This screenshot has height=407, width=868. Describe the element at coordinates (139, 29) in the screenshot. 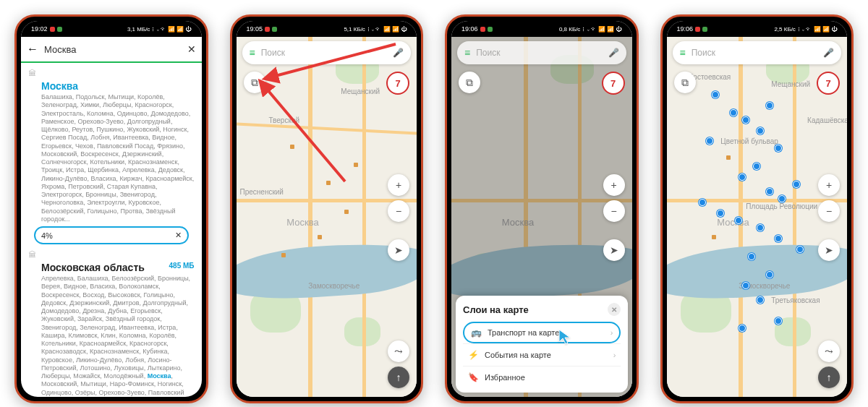

I see `status-net: 3,1 МБ/с` at that location.